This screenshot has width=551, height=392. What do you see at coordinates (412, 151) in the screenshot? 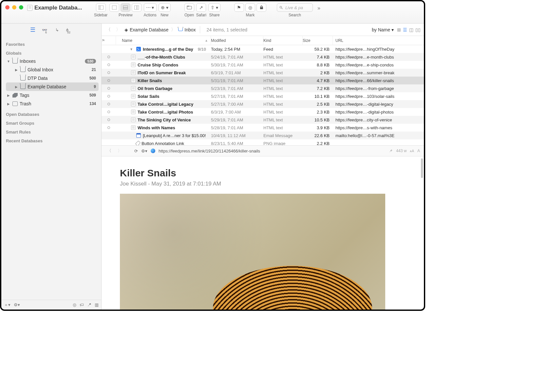
I see `text-smaller-icon: ᴀA` at bounding box center [412, 151].